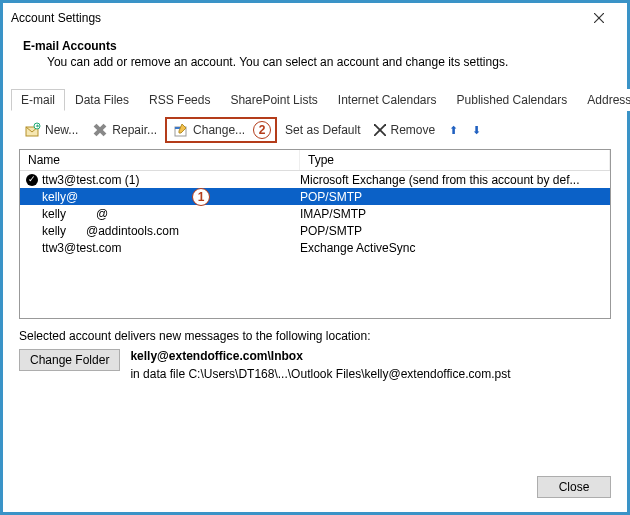  Describe the element at coordinates (315, 180) in the screenshot. I see `account-row: ✓ ttw3@test.com (1) Microsoft Exchange (…` at that location.